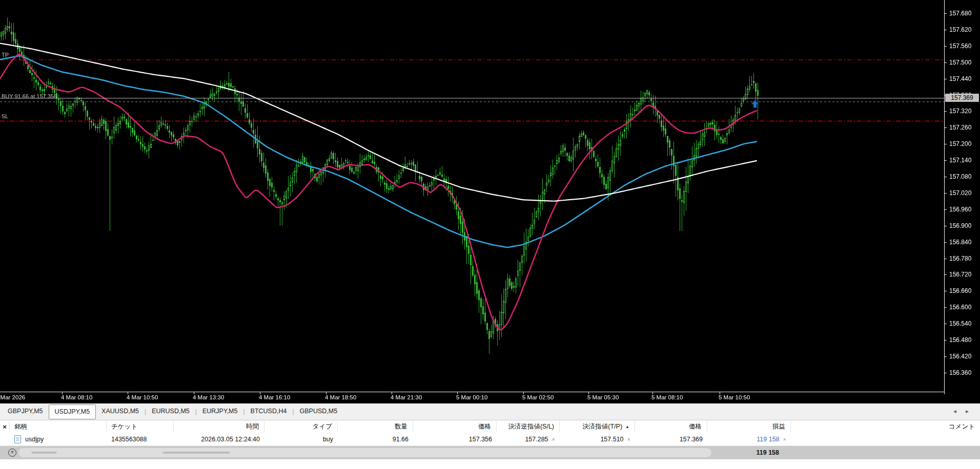 Image resolution: width=980 pixels, height=469 pixels. Describe the element at coordinates (964, 196) in the screenshot. I see `price-axis: 157.680157.620157.560157.500157.440157.3…` at that location.